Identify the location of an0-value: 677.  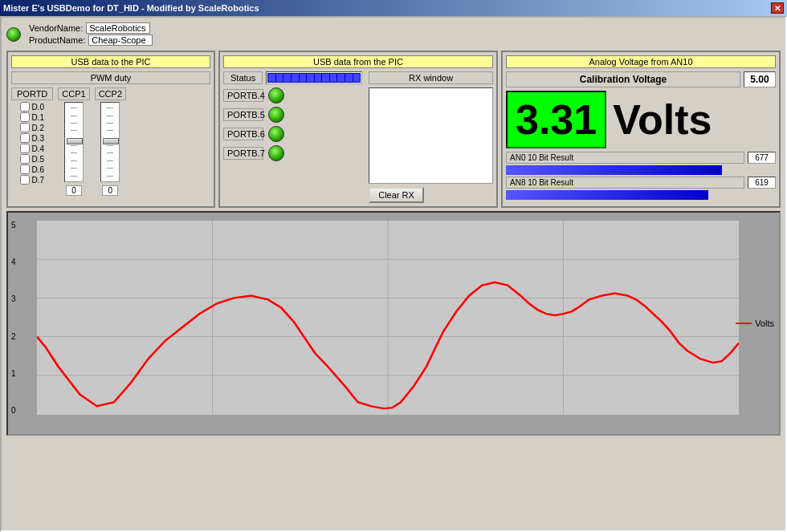
(761, 157).